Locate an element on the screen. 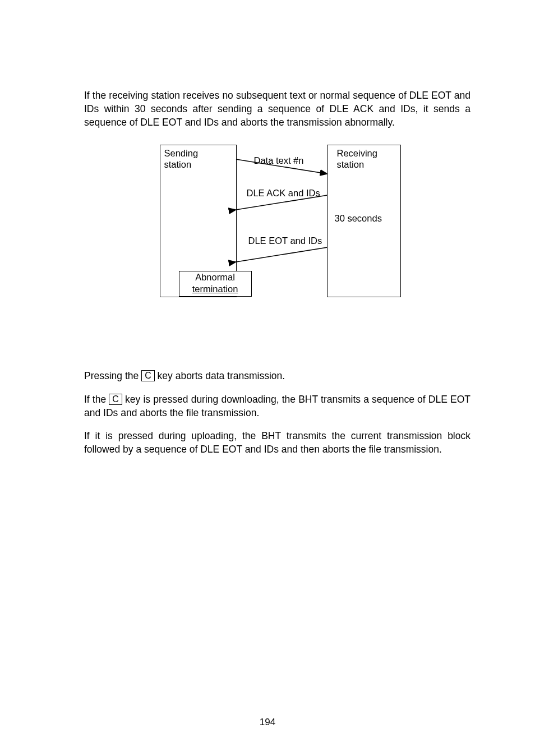 The image size is (535, 756). sending-station-label: Sending station is located at coordinates (182, 159).